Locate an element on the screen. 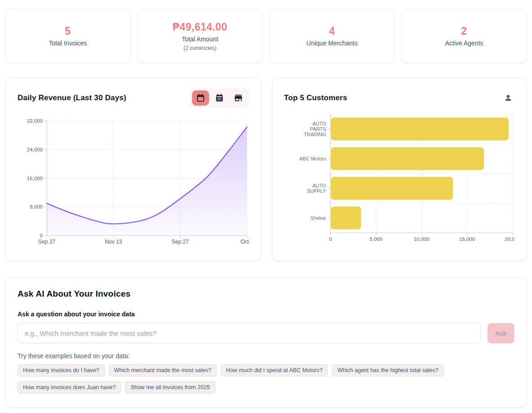 This screenshot has width=532, height=413. daily-revenue-header: Daily Revenue (Last 30 Days) is located at coordinates (133, 98).